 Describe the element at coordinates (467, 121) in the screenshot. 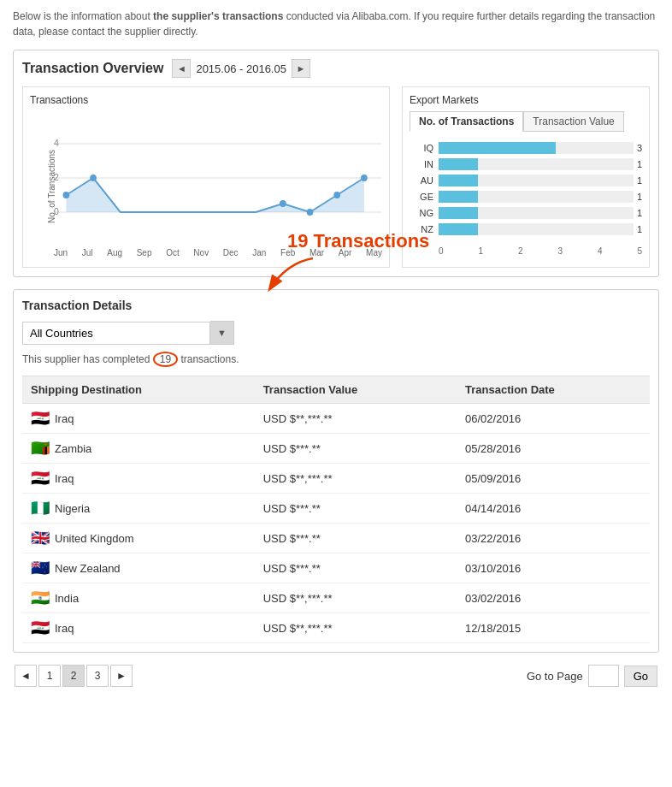

I see `tab-no-of-transactions: No. of Transactions` at that location.